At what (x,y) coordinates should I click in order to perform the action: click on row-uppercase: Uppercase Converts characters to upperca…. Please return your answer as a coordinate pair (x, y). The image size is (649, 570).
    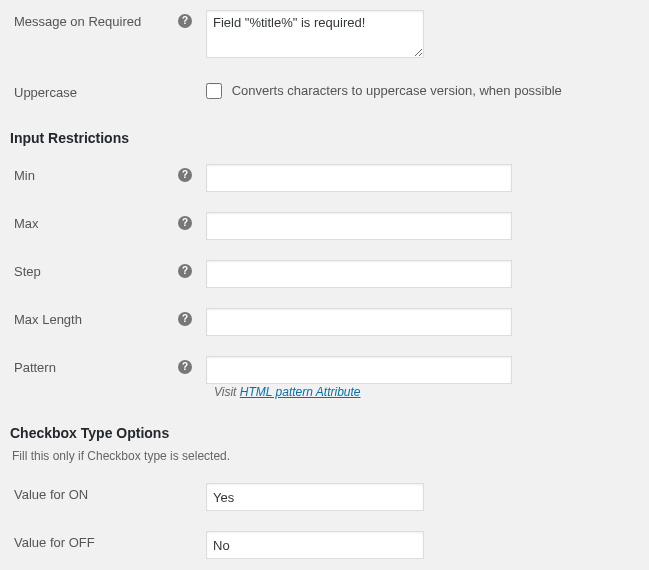
    Looking at the image, I should click on (324, 92).